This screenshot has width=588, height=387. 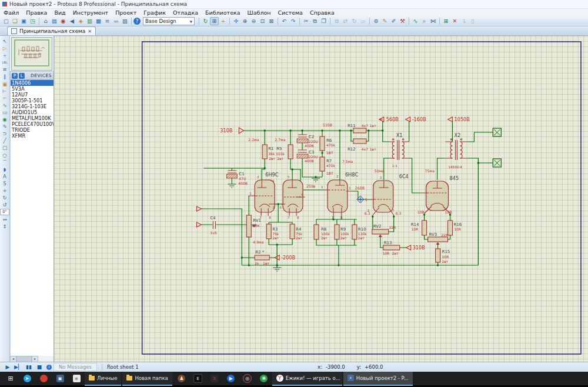 What do you see at coordinates (5, 119) in the screenshot?
I see `generator-mode-icon: ◉` at bounding box center [5, 119].